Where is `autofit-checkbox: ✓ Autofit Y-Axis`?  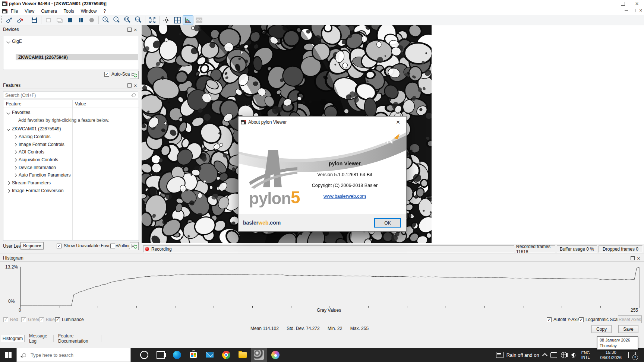
autofit-checkbox: ✓ Autofit Y-Axis is located at coordinates (564, 320).